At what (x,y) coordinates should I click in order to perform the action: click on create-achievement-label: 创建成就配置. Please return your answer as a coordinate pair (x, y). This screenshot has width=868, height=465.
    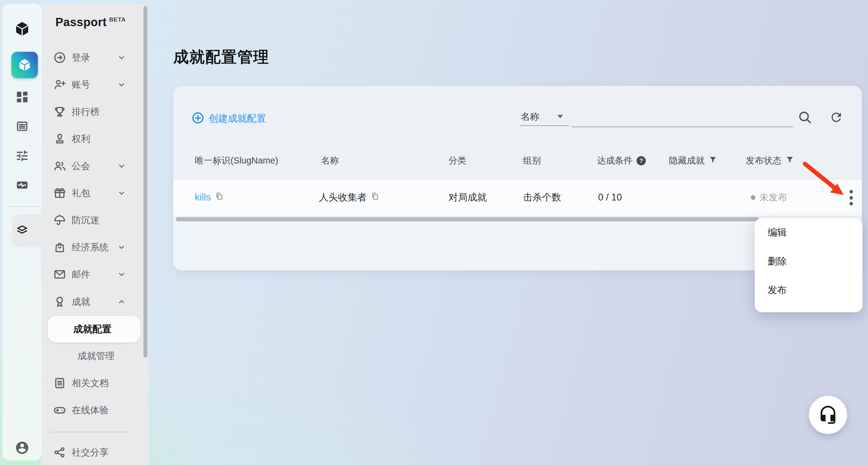
    Looking at the image, I should click on (237, 119).